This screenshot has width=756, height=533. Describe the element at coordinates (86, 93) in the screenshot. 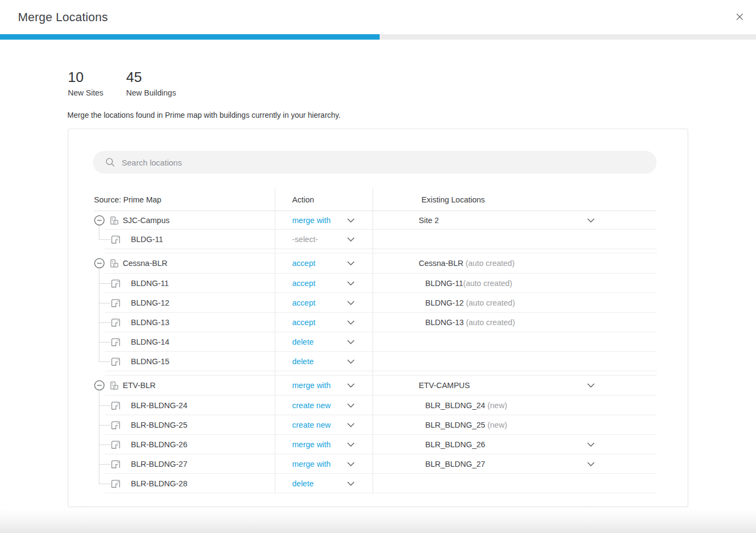

I see `stat-label: New Sites` at that location.